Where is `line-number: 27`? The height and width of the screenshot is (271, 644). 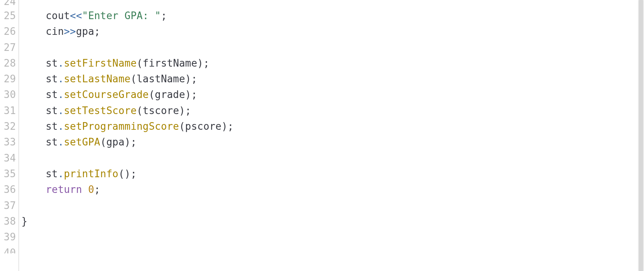 line-number: 27 is located at coordinates (8, 47).